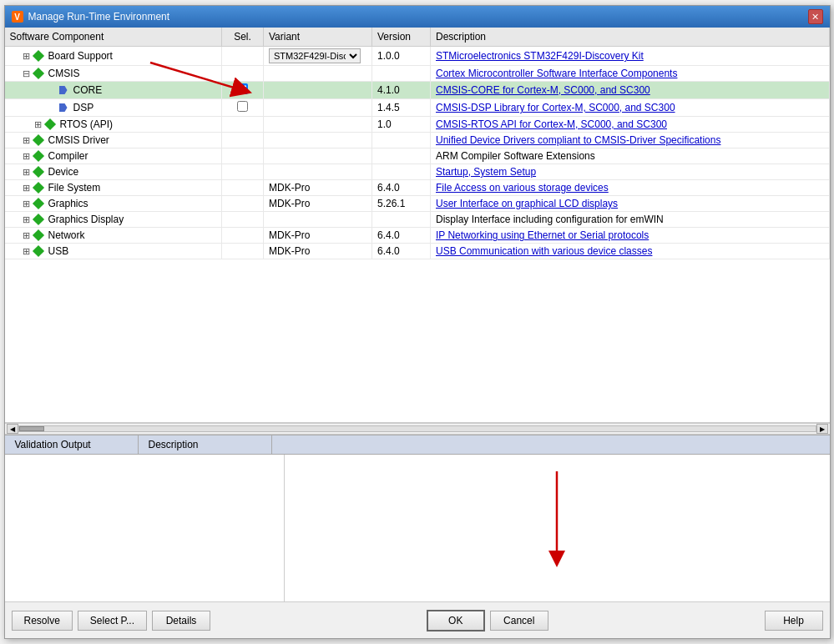 Image resolution: width=834 pixels, height=644 pixels. What do you see at coordinates (181, 621) in the screenshot?
I see `details-button: Details` at bounding box center [181, 621].